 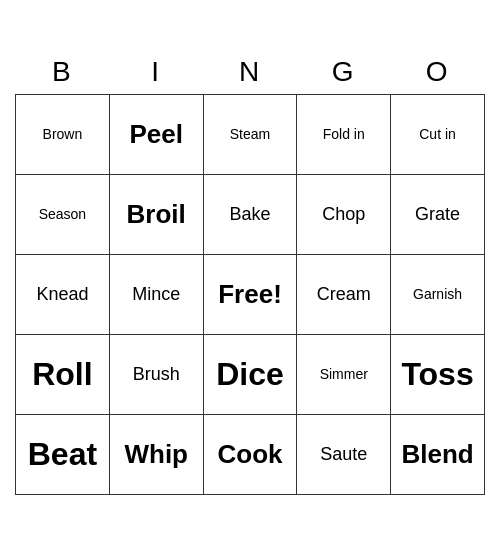 What do you see at coordinates (63, 454) in the screenshot?
I see `bingo-cell-4-0: Beat` at bounding box center [63, 454].